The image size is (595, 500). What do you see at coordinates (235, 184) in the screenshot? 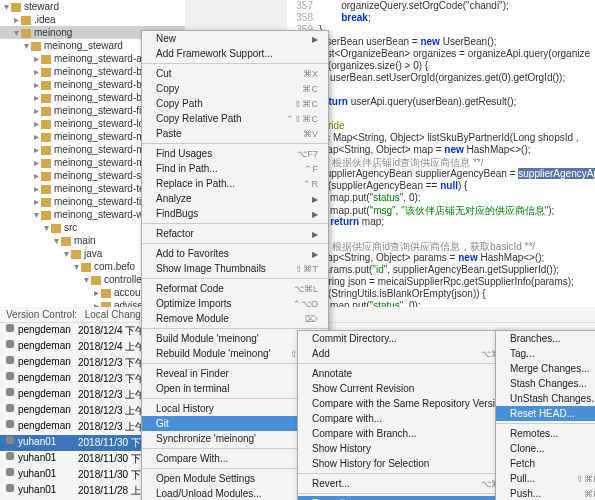
I see `menu-item: Replace in Path...⌃R` at bounding box center [235, 184].